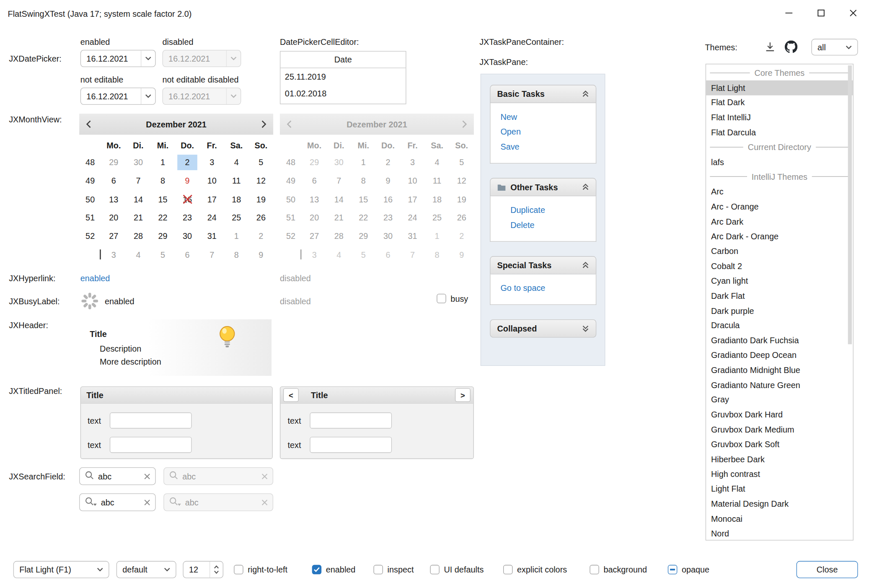  I want to click on day-cell: 15, so click(163, 199).